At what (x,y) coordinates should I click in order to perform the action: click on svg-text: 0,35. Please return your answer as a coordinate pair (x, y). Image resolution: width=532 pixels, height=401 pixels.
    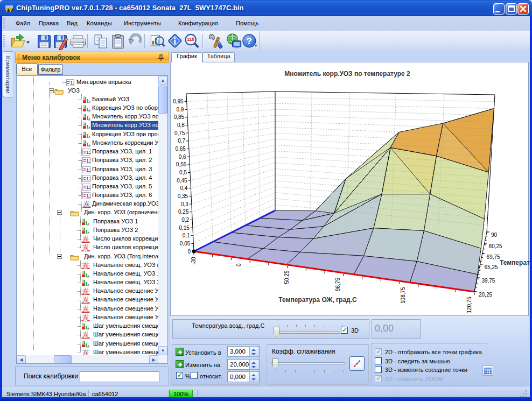
    Looking at the image, I should click on (183, 196).